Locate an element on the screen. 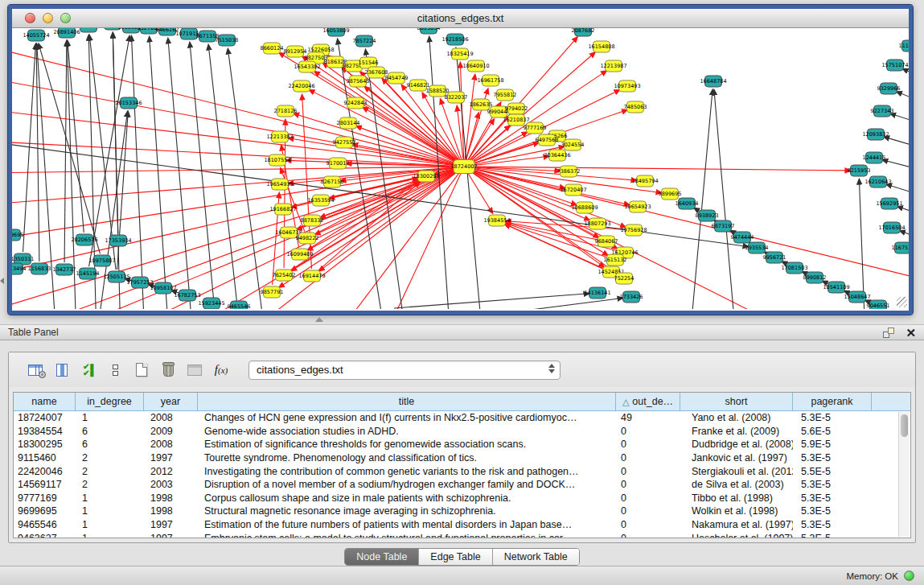 The width and height of the screenshot is (924, 585). cell-title: Estimation of significance thresholds fo… is located at coordinates (407, 444).